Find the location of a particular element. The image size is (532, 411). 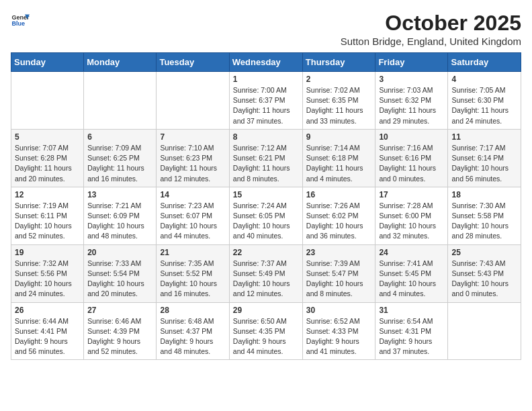

day-number: 10 is located at coordinates (411, 137).